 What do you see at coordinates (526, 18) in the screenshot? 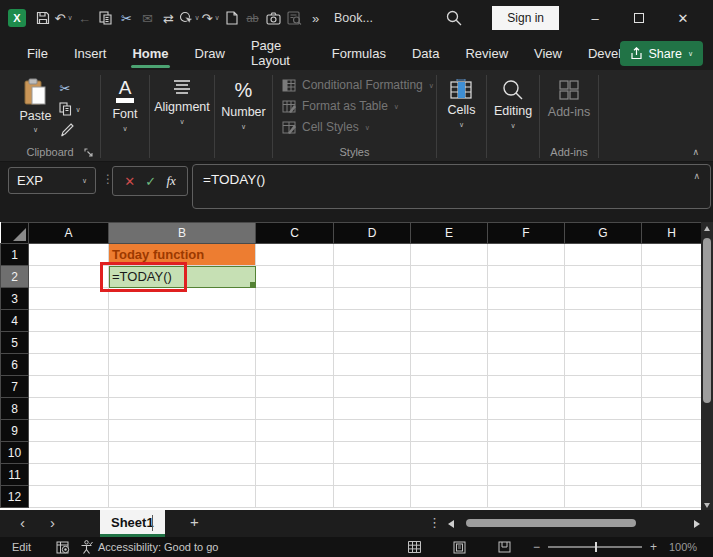
I see `sign-in-button: Sign in` at bounding box center [526, 18].